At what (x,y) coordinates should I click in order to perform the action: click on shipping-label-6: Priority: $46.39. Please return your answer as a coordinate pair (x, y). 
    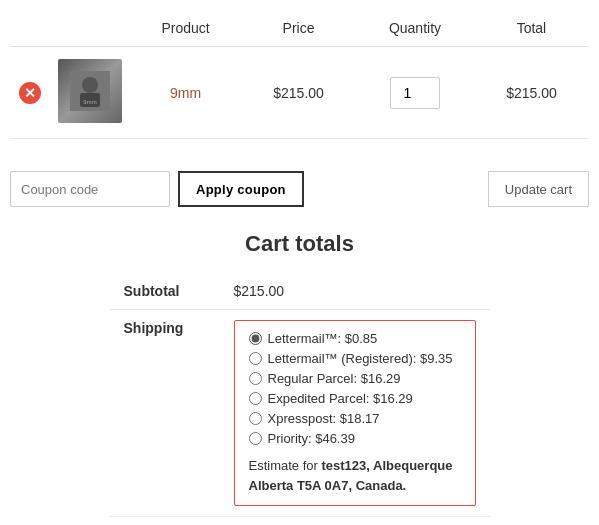
    Looking at the image, I should click on (312, 438).